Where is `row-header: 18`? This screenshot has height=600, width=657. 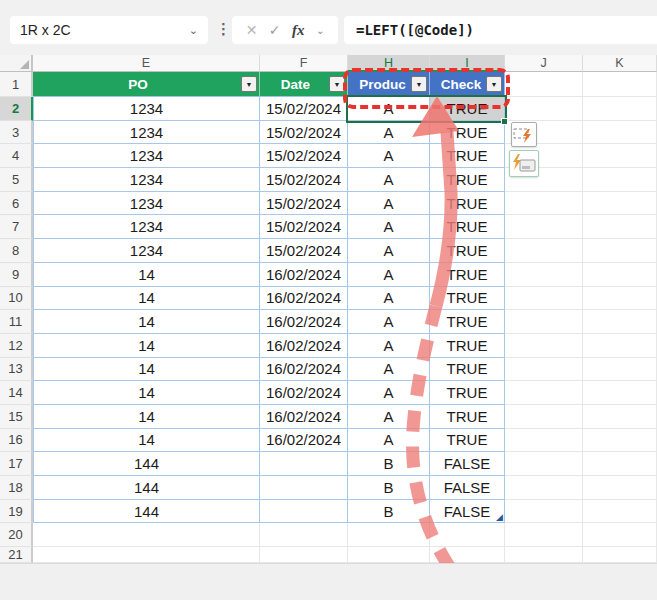
row-header: 18 is located at coordinates (16, 488).